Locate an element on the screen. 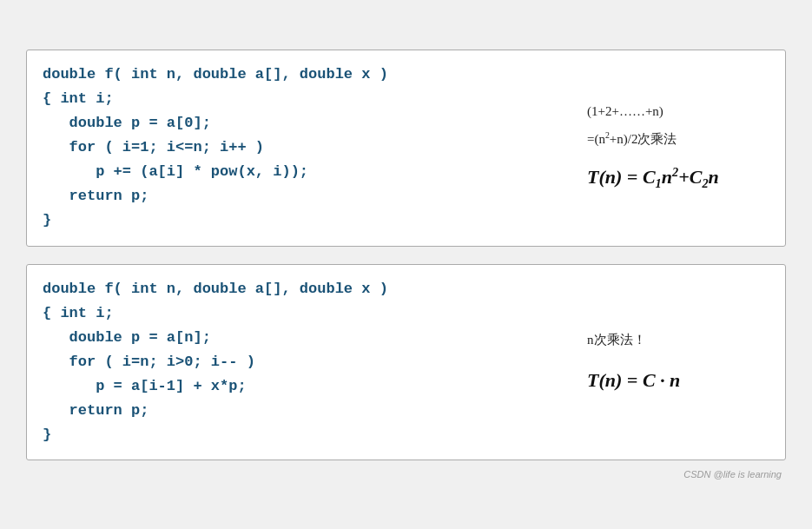  code-line-2-1: double f( int n, double a[], double x ) is located at coordinates (302, 289).